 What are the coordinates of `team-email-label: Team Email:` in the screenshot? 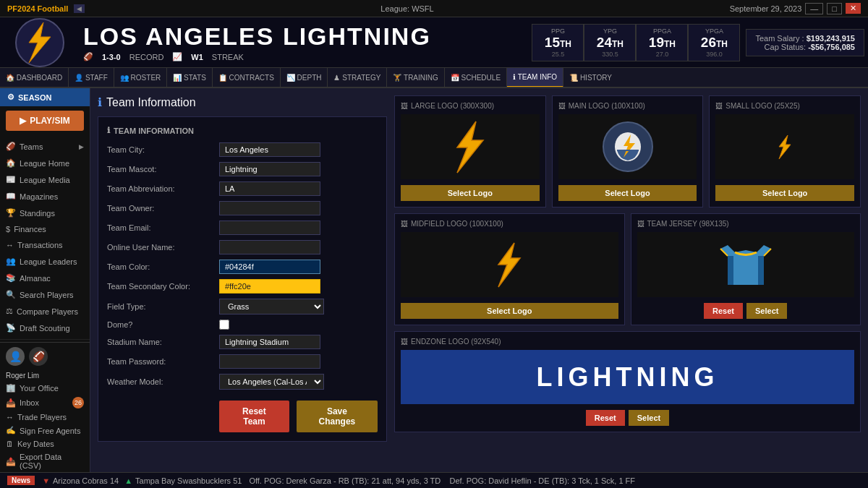 It's located at (163, 228).